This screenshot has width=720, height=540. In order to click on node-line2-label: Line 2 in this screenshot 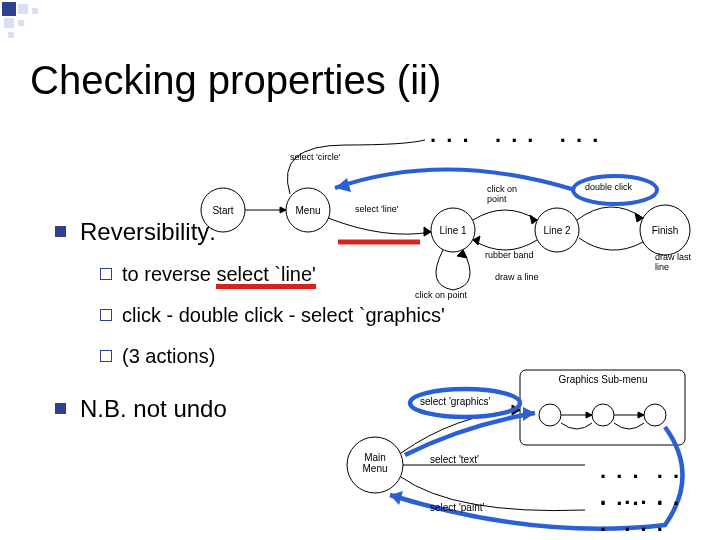, I will do `click(557, 230)`.